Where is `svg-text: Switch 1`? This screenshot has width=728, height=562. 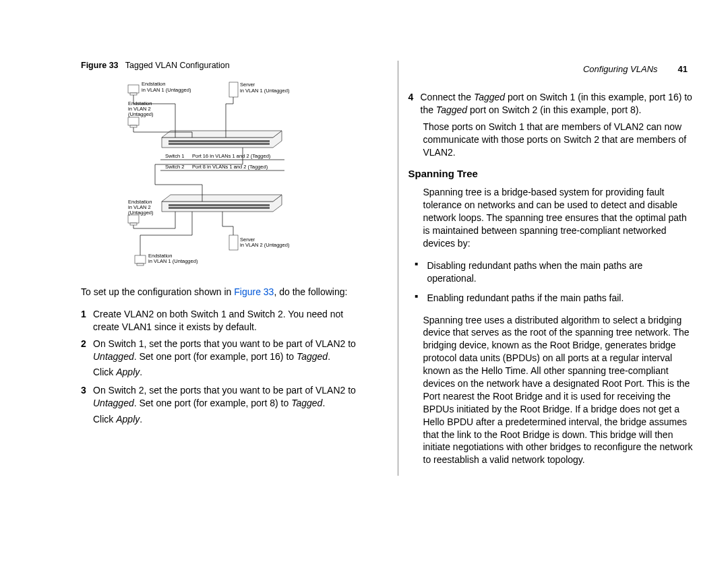 svg-text: Switch 1 is located at coordinates (175, 156).